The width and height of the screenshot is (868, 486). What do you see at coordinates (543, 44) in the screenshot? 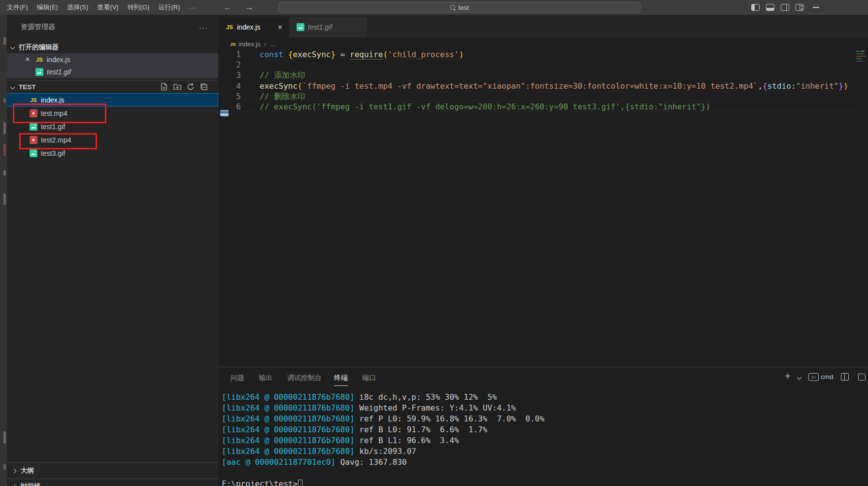
I see `breadcrumb: JS index.js › …` at bounding box center [543, 44].